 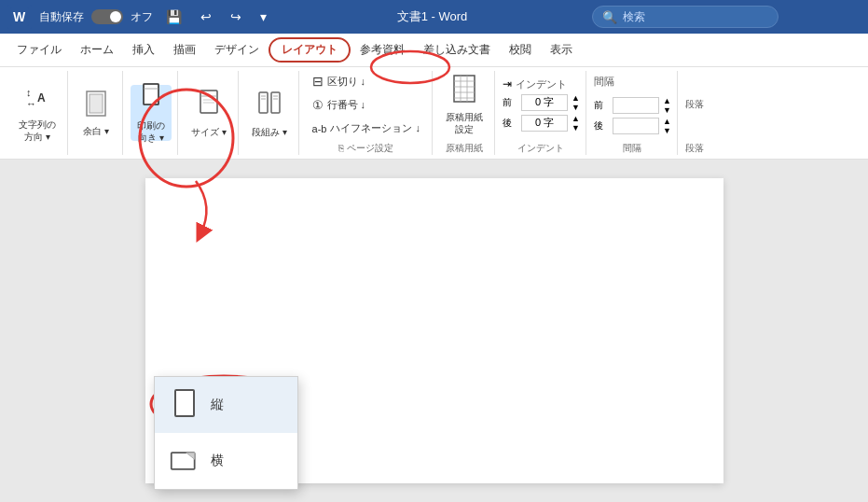 What do you see at coordinates (226, 461) in the screenshot?
I see `dropdown-yoko-item: 横` at bounding box center [226, 461].